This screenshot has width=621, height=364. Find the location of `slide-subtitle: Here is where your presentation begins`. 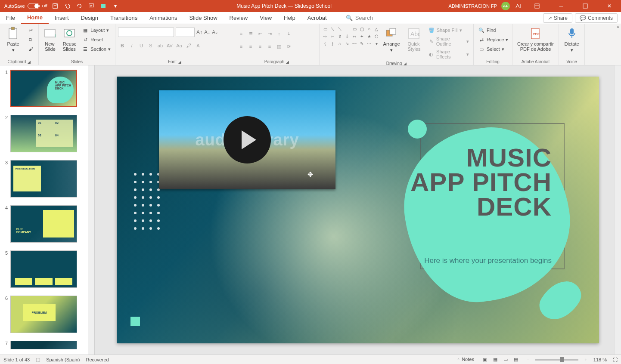

slide-subtitle: Here is where your presentation begins is located at coordinates (488, 261).